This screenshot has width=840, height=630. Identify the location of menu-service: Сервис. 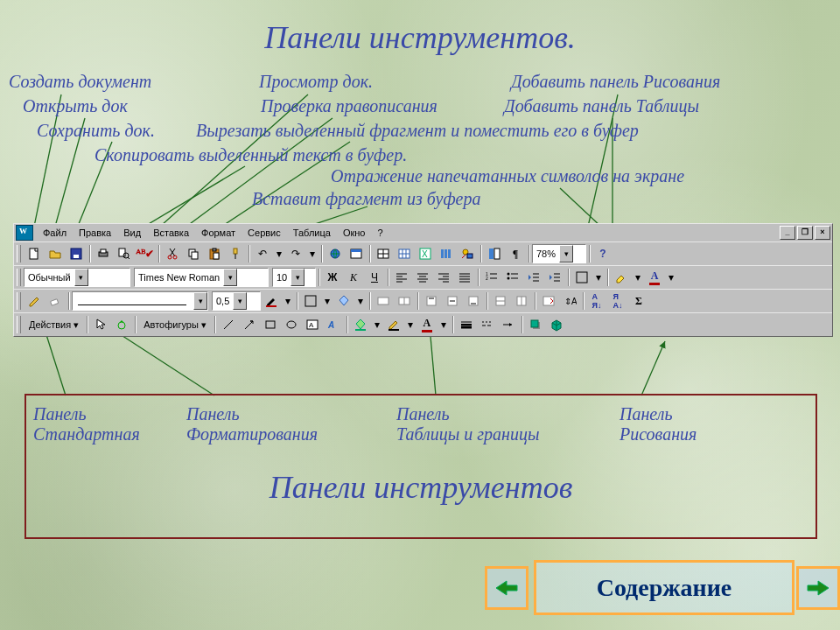
(264, 233).